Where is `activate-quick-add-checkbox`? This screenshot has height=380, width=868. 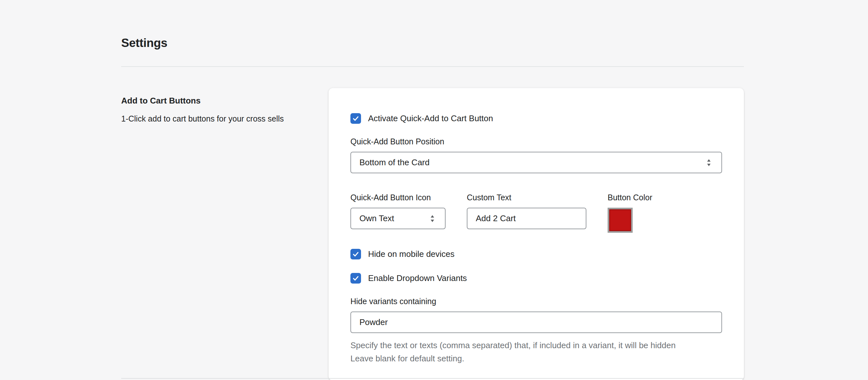
activate-quick-add-checkbox is located at coordinates (356, 119).